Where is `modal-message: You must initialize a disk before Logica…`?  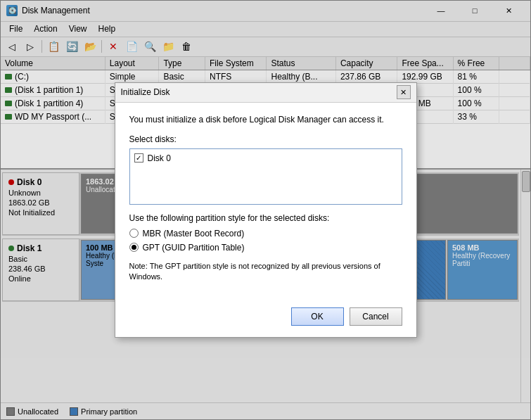 modal-message: You must initialize a disk before Logica… is located at coordinates (266, 120).